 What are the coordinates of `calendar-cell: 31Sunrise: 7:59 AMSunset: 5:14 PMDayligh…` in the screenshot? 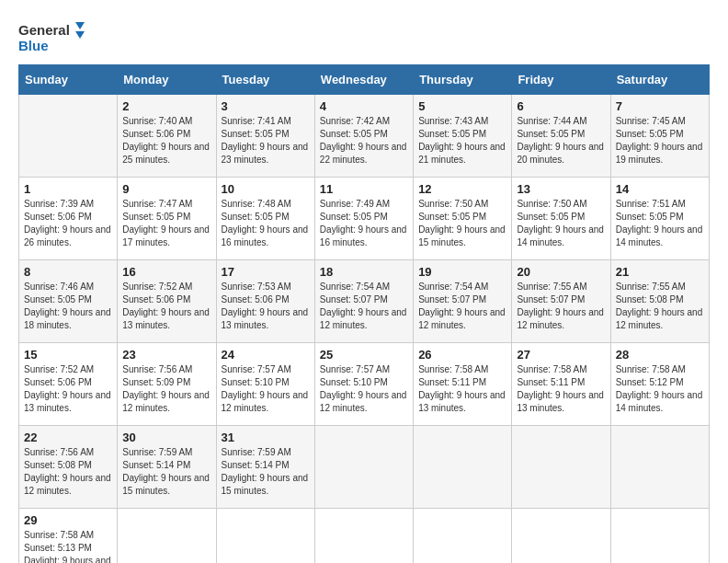 It's located at (265, 467).